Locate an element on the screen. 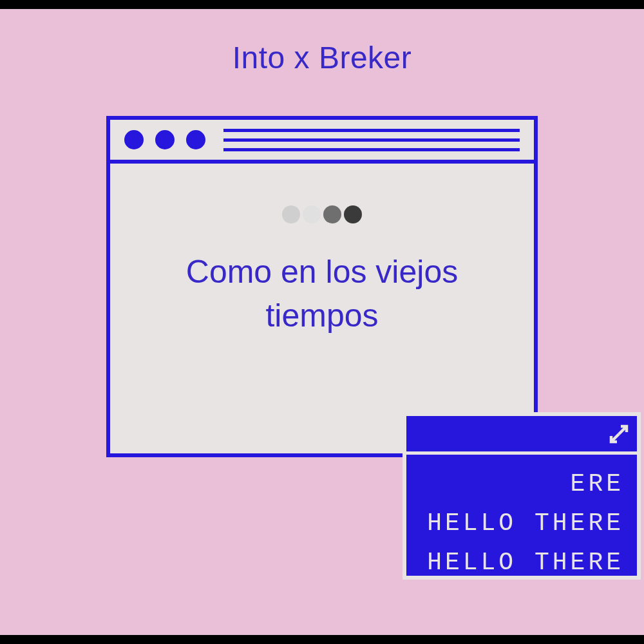  top-black-bar is located at coordinates (322, 5).